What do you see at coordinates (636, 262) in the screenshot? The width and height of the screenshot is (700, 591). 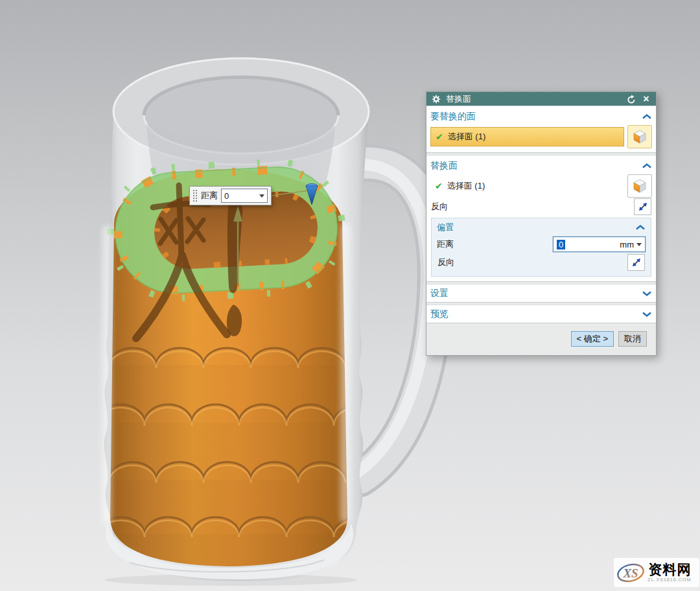 I see `offset-reverse-button` at bounding box center [636, 262].